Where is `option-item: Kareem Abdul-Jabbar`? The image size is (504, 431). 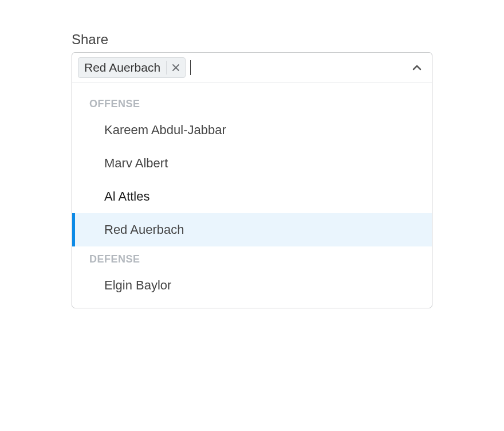 option-item: Kareem Abdul-Jabbar is located at coordinates (252, 130).